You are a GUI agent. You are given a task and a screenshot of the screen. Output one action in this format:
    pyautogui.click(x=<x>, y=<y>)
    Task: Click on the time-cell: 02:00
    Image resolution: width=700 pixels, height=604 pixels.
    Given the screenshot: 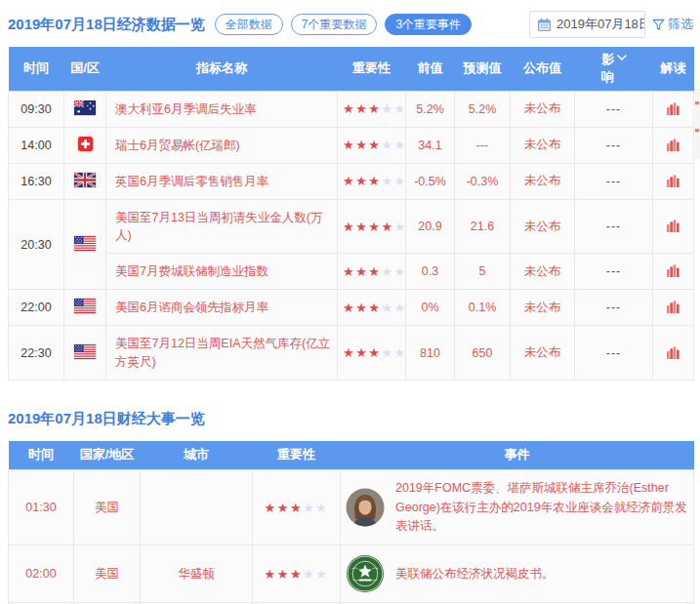 What is the action you would take?
    pyautogui.click(x=41, y=574)
    